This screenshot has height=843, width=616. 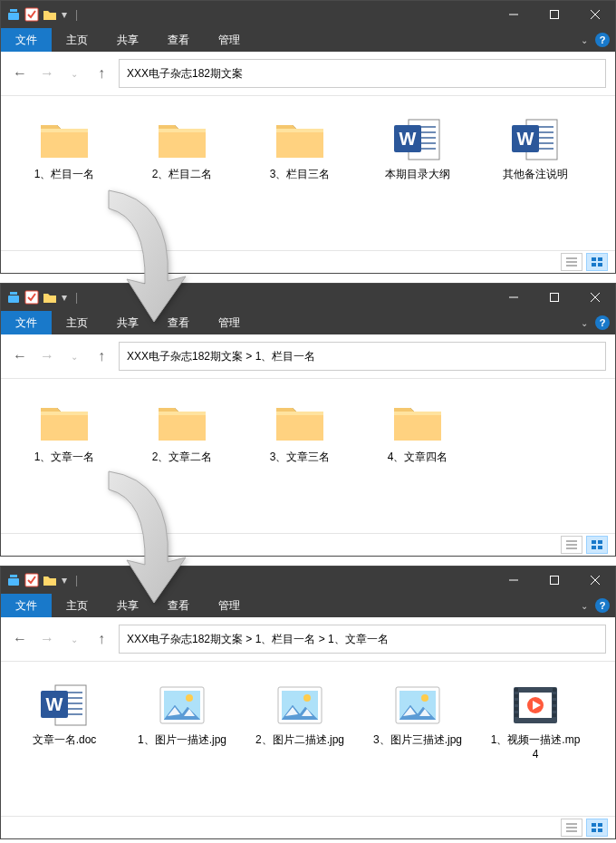 I want to click on address-input: XXX电子杂志182期文案, so click(x=362, y=73).